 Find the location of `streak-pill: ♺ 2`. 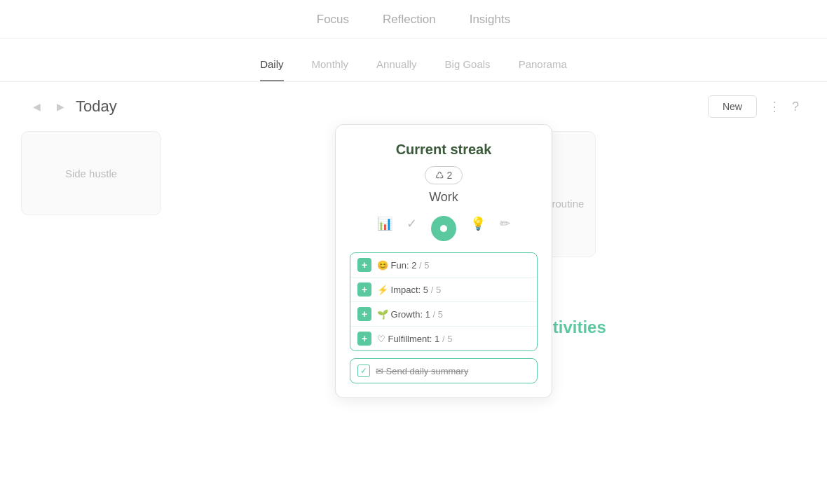

streak-pill: ♺ 2 is located at coordinates (444, 175).